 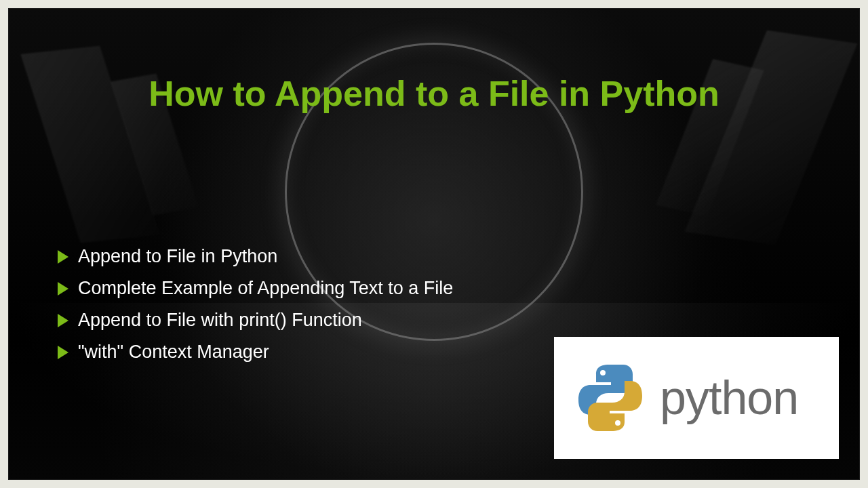 What do you see at coordinates (696, 398) in the screenshot?
I see `python-logo-box: python` at bounding box center [696, 398].